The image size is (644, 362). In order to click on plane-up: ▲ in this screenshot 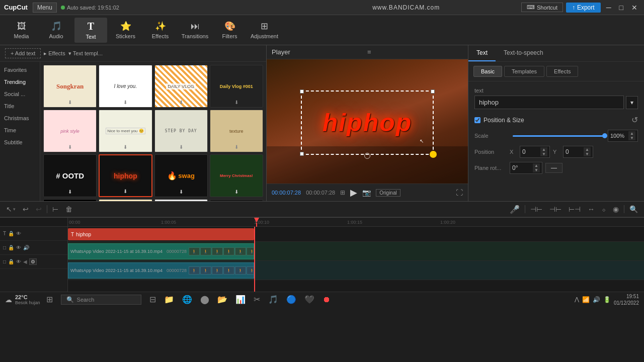, I will do `click(536, 166)`.